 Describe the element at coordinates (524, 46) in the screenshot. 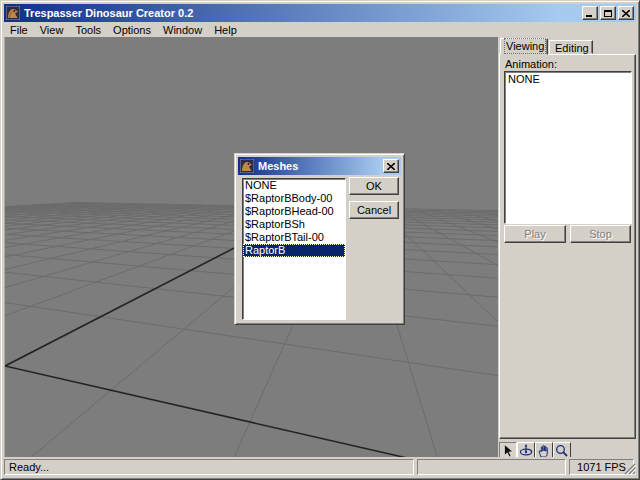

I see `tab-viewing: Viewing` at that location.